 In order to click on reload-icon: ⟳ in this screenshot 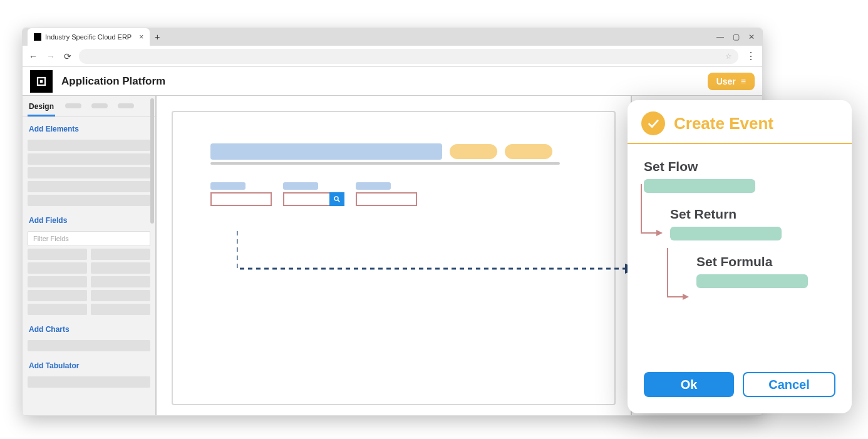, I will do `click(68, 56)`.